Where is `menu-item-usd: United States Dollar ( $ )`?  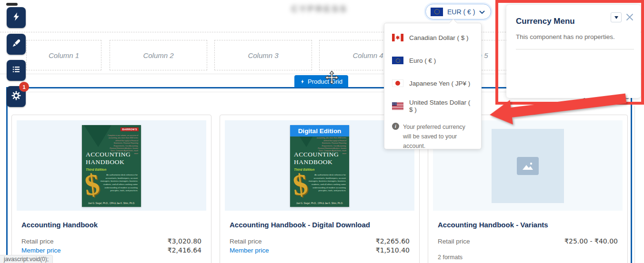
menu-item-usd: United States Dollar ( $ ) is located at coordinates (433, 106).